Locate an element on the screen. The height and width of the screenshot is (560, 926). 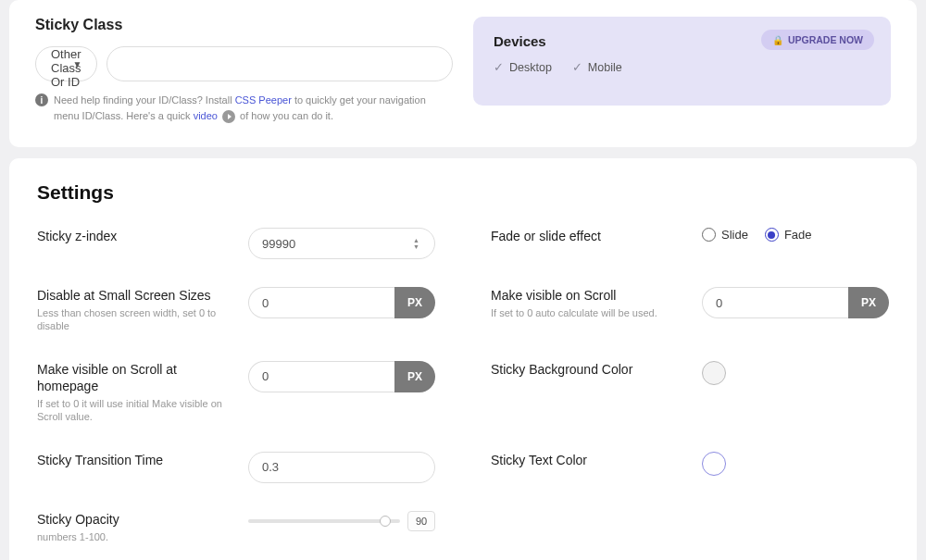
visible-scroll-label: Make visible on Scroll If set to 0 auto … is located at coordinates (588, 304).